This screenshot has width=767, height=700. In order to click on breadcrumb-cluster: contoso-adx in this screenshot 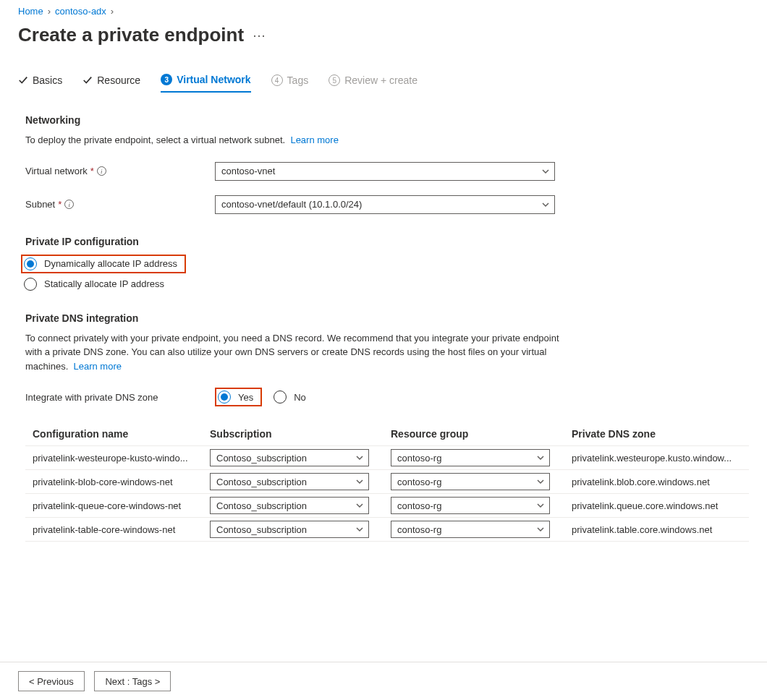, I will do `click(81, 12)`.